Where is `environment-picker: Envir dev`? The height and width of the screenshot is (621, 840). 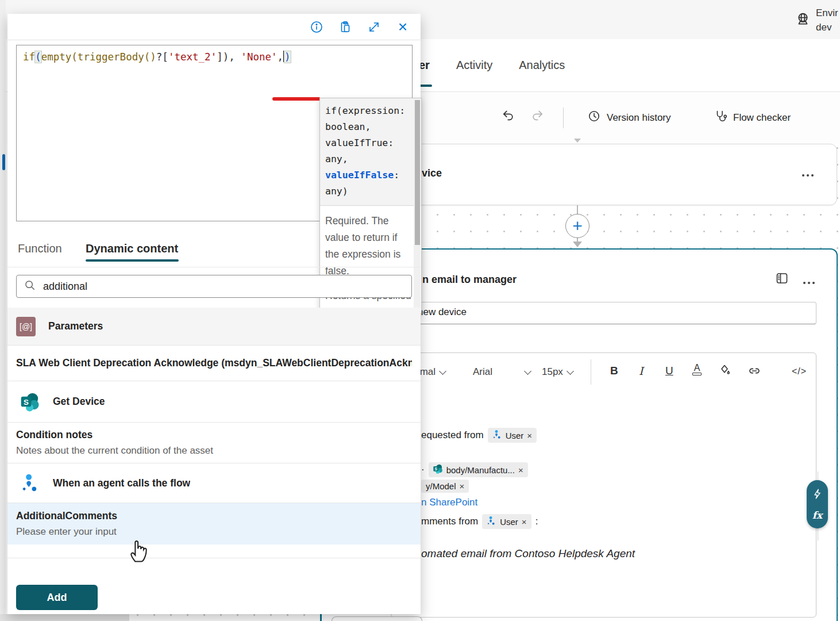 environment-picker: Envir dev is located at coordinates (818, 20).